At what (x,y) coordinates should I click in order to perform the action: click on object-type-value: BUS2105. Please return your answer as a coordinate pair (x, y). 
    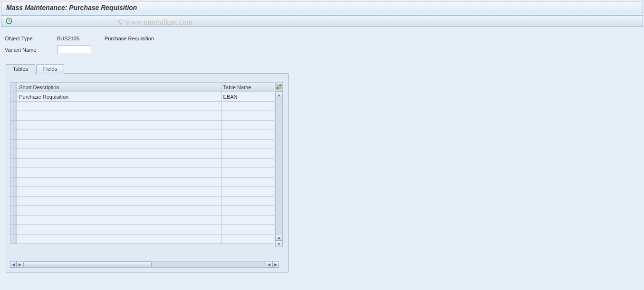
    Looking at the image, I should click on (81, 38).